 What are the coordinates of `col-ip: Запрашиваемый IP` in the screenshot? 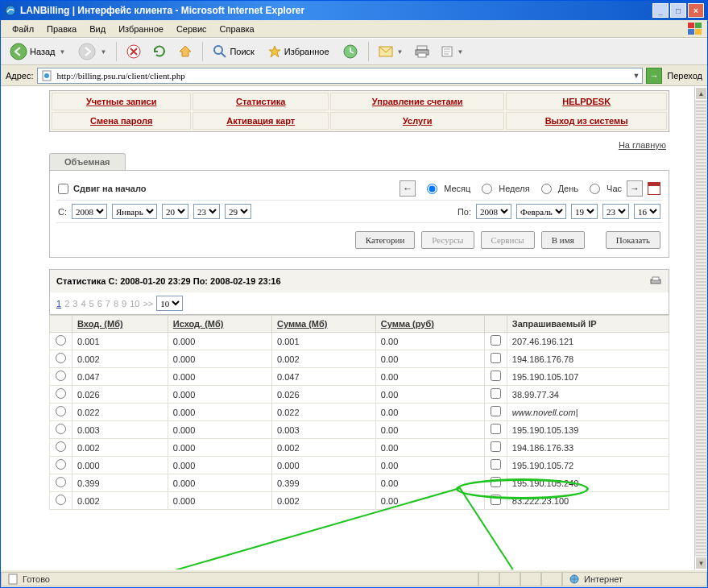 It's located at (588, 324).